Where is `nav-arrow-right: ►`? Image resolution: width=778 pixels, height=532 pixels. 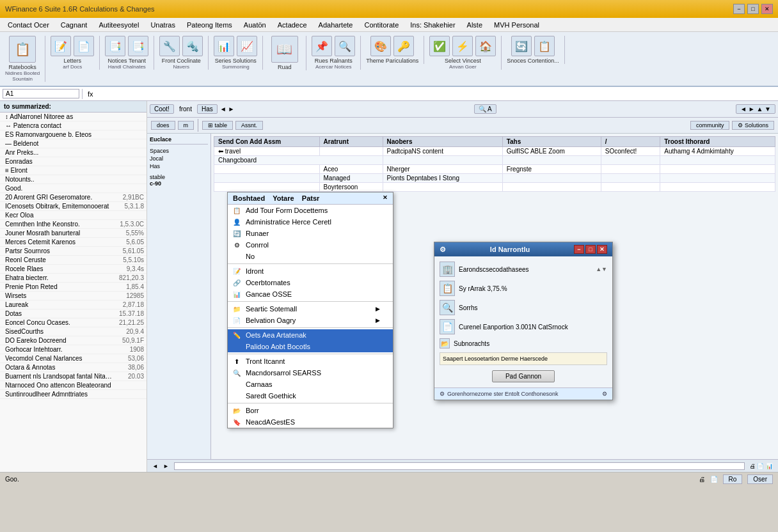 nav-arrow-right: ► is located at coordinates (166, 466).